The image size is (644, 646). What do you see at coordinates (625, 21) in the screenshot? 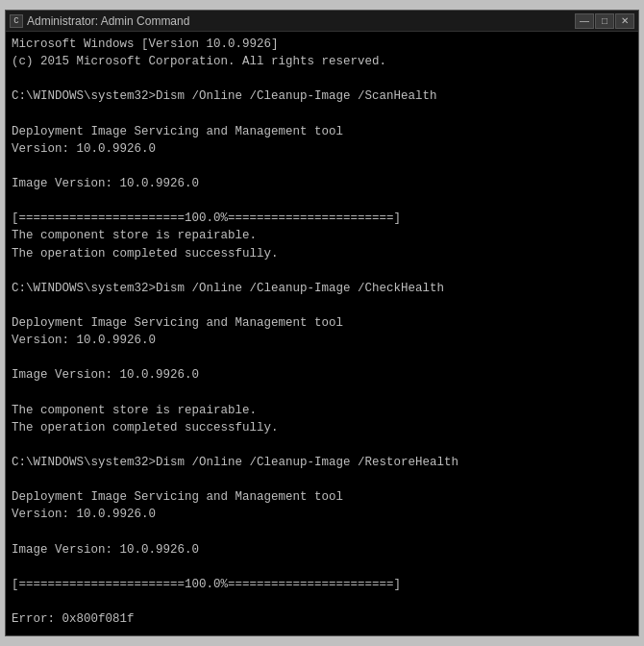
I see `close-button: ✕` at bounding box center [625, 21].